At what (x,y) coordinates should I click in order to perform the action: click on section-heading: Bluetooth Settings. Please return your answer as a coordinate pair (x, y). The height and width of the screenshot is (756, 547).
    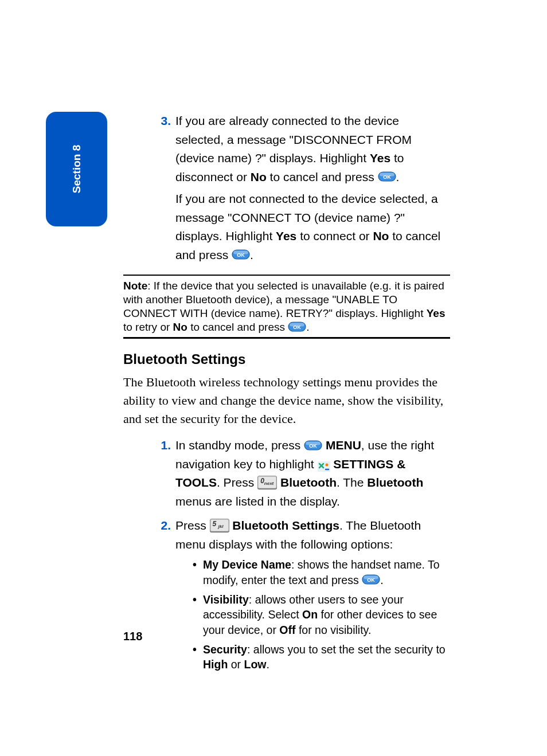
    Looking at the image, I should click on (287, 359).